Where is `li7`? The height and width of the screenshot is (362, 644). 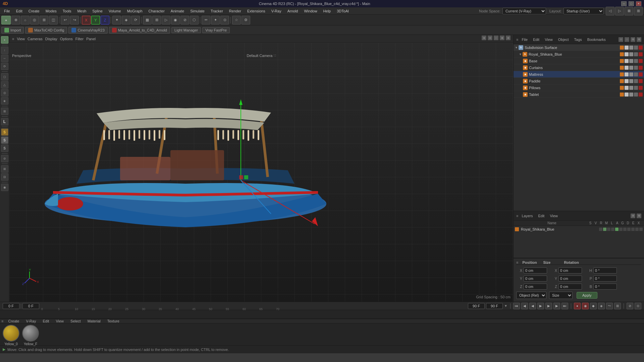 li7 is located at coordinates (625, 229).